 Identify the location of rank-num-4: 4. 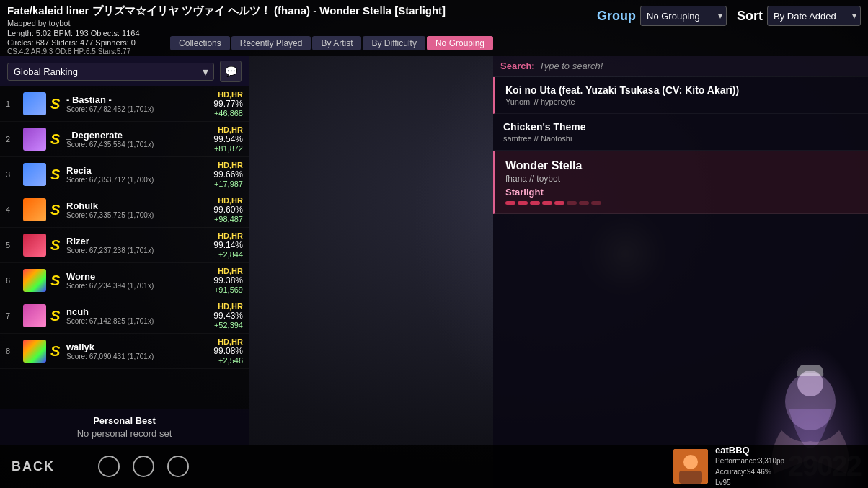
(12, 210).